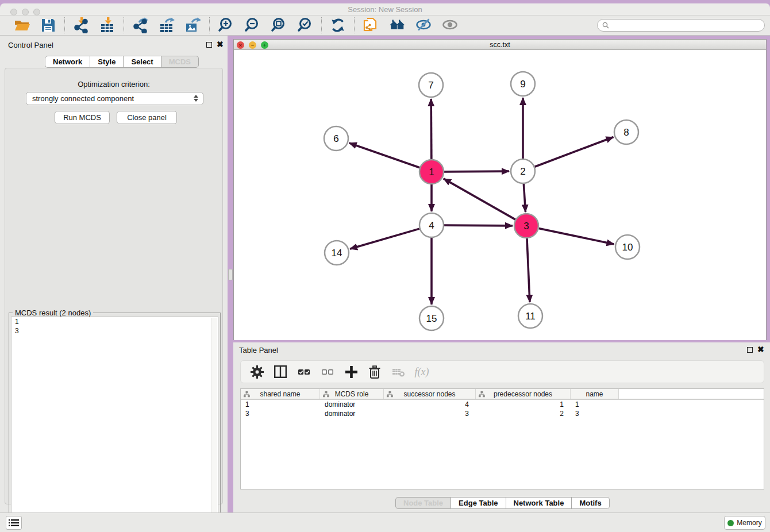 Image resolution: width=770 pixels, height=532 pixels. I want to click on cell-predecessor-nodes: 2, so click(523, 414).